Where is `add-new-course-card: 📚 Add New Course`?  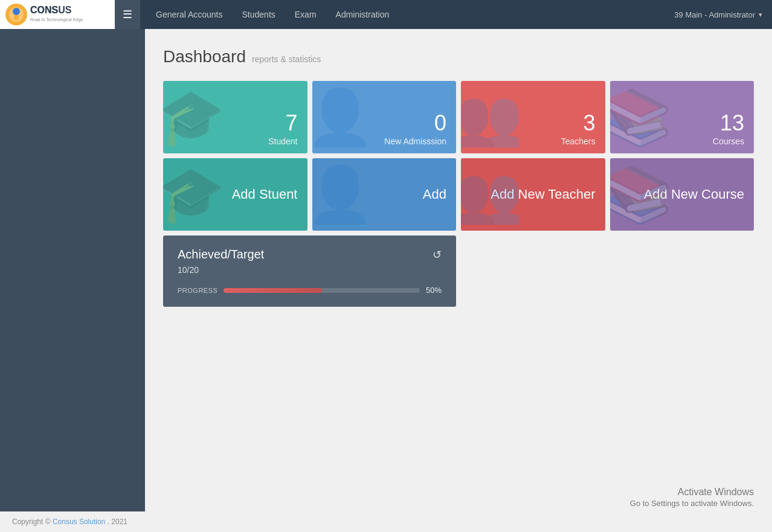 add-new-course-card: 📚 Add New Course is located at coordinates (683, 194).